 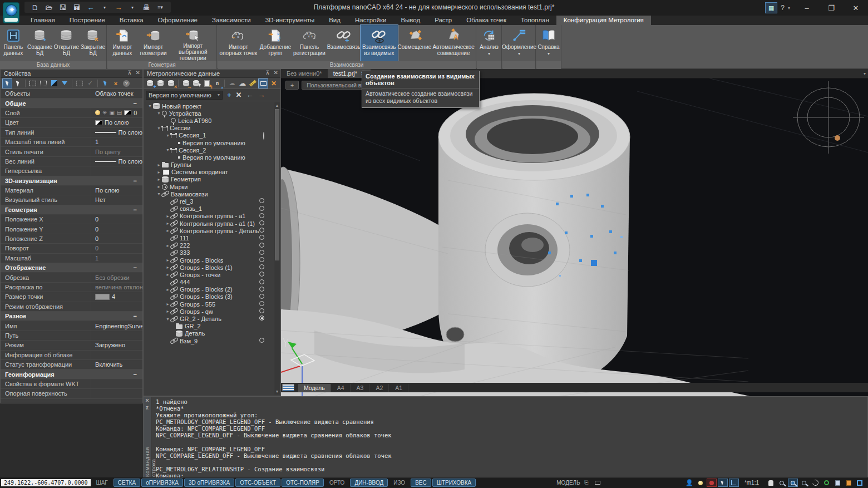 I want to click on tree-item: ▸222, so click(x=208, y=246).